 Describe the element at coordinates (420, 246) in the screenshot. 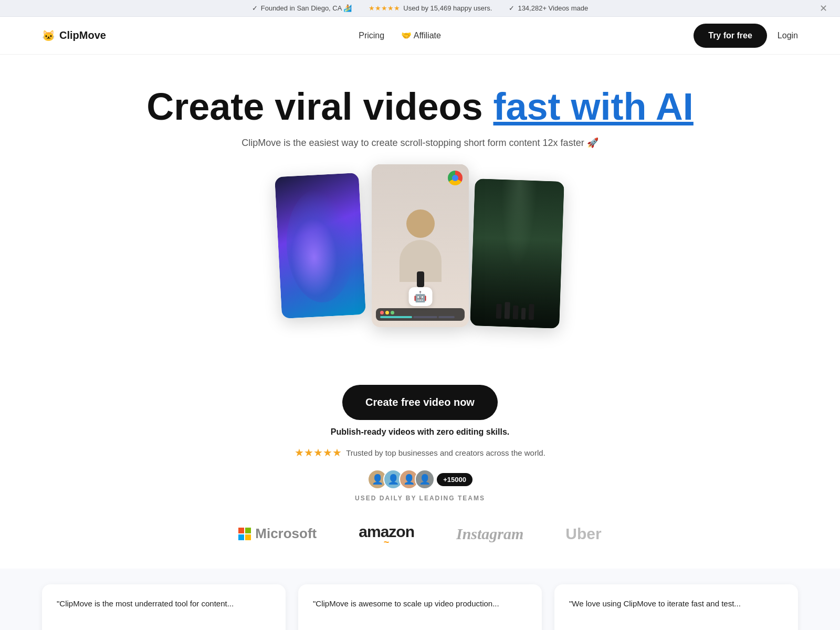

I see `video-bg-center: 🤖` at that location.